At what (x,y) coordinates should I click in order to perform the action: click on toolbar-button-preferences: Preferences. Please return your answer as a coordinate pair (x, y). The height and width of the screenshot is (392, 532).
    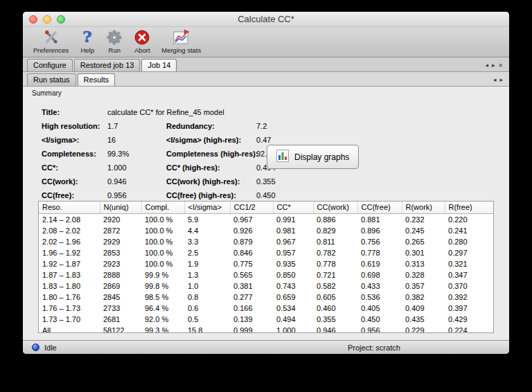
    Looking at the image, I should click on (51, 42).